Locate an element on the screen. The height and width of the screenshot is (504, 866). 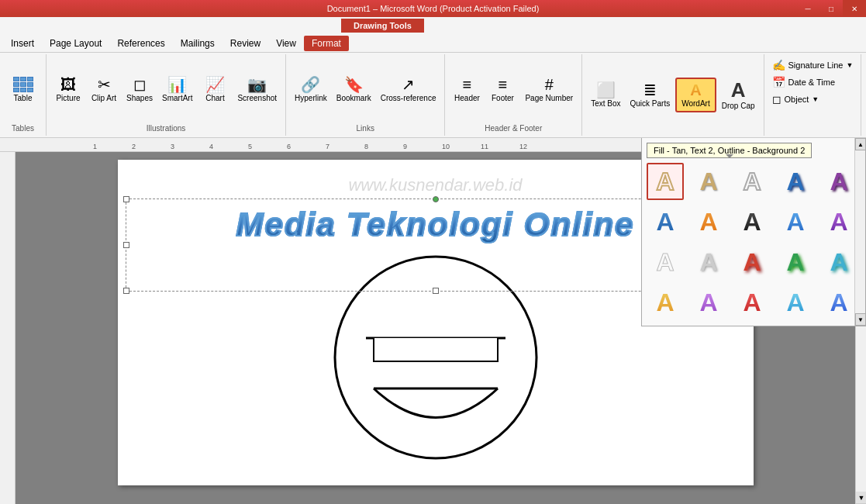
wordart-styles-panel: Fill - Tan, Text 2, Outline - Background… is located at coordinates (754, 233).